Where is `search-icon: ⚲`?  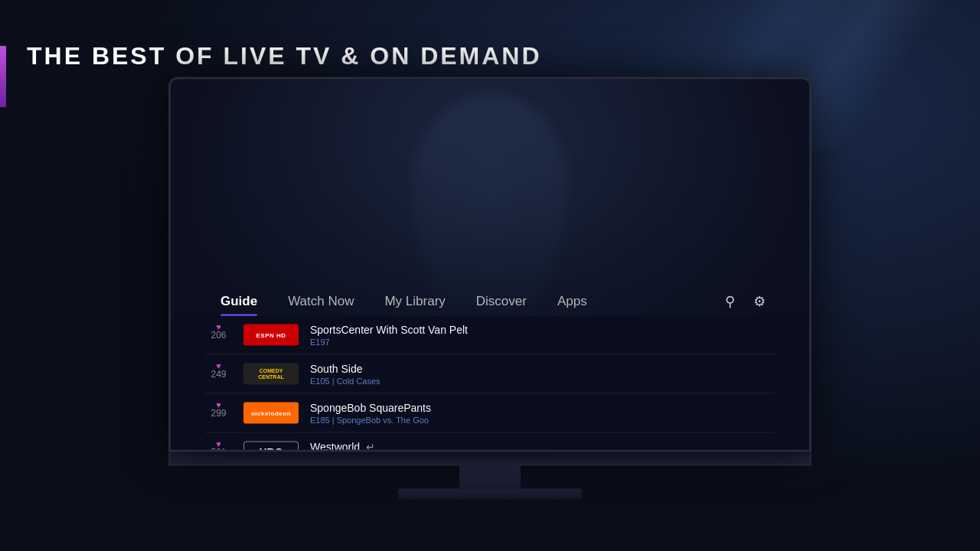
search-icon: ⚲ is located at coordinates (730, 302).